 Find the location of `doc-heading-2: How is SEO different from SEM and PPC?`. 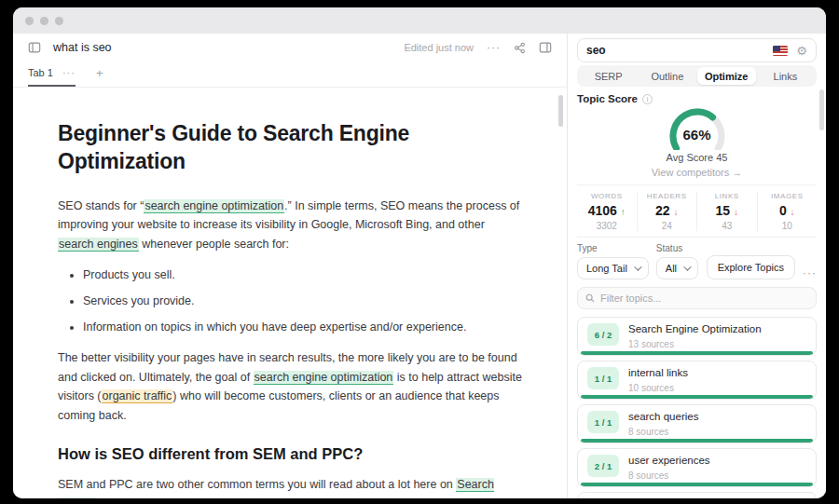

doc-heading-2: How is SEO different from SEM and PPC? is located at coordinates (290, 455).